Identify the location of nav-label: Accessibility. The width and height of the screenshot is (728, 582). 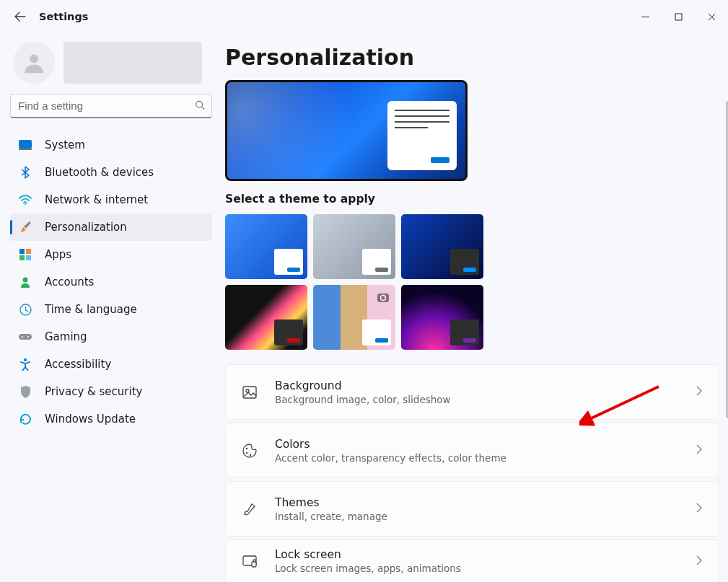
(78, 364).